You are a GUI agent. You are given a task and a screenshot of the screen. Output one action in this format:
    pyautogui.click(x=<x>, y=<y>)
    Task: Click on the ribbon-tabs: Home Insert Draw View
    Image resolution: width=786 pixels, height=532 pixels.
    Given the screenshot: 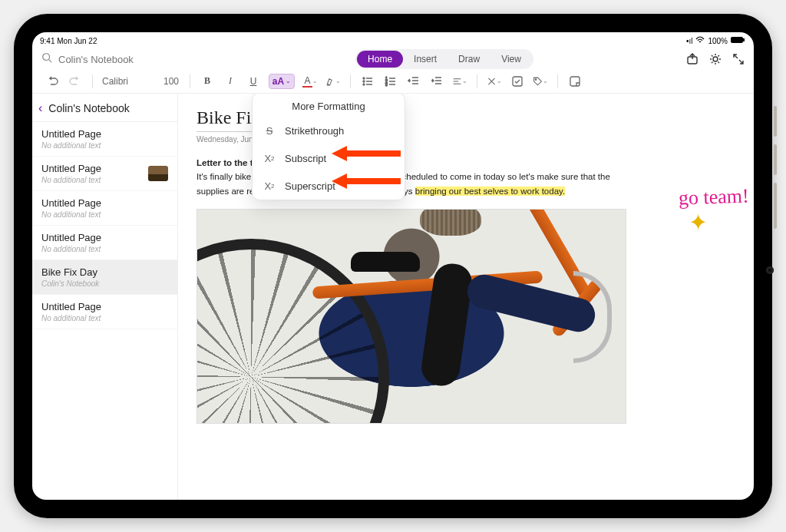 What is the action you would take?
    pyautogui.click(x=444, y=59)
    